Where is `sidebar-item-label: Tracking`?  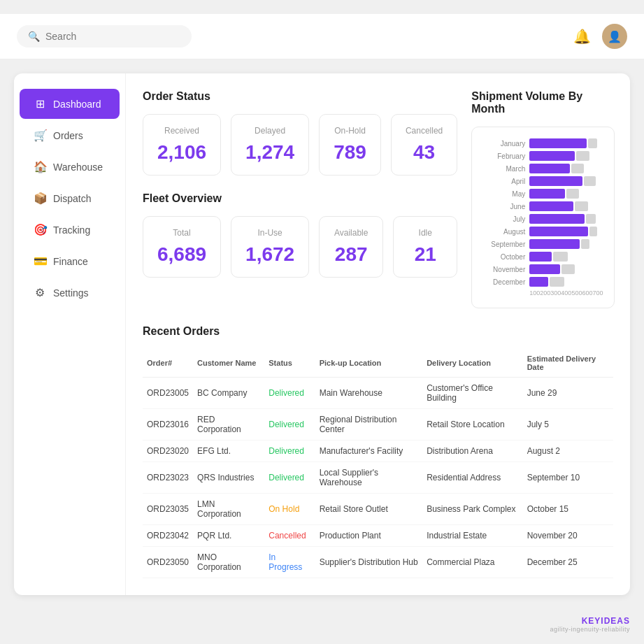 sidebar-item-label: Tracking is located at coordinates (71, 230).